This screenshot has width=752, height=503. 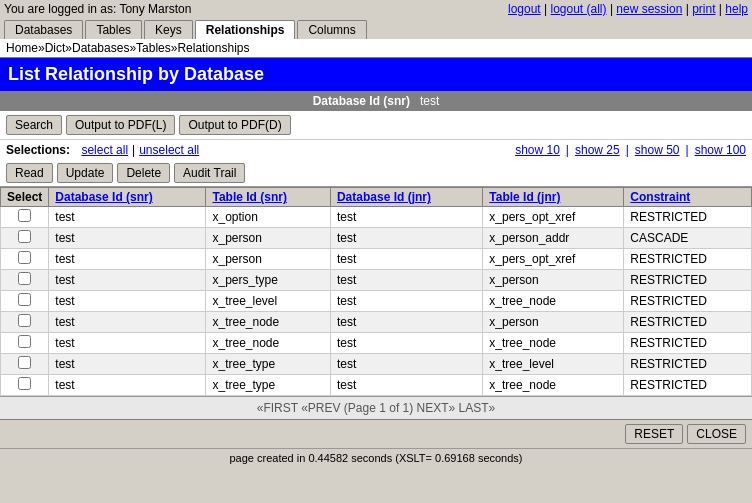 What do you see at coordinates (630, 150) in the screenshot?
I see `selections-right: show 10 | show 25 | show 50 | show 100` at bounding box center [630, 150].